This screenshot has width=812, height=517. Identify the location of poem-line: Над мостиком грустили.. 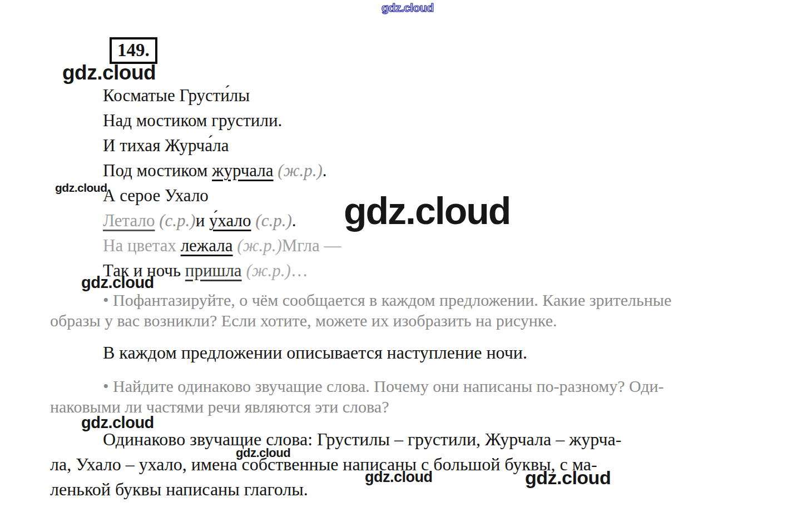
(222, 120).